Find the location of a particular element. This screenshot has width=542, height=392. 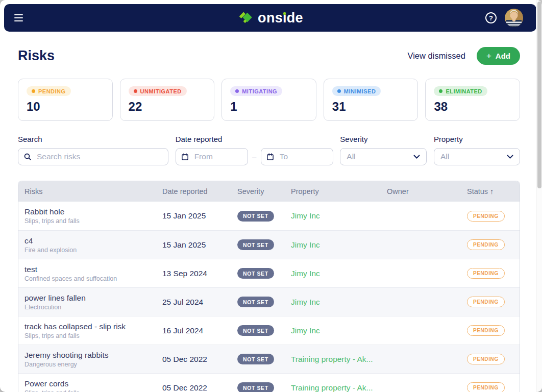

severity-select: All is located at coordinates (383, 157).